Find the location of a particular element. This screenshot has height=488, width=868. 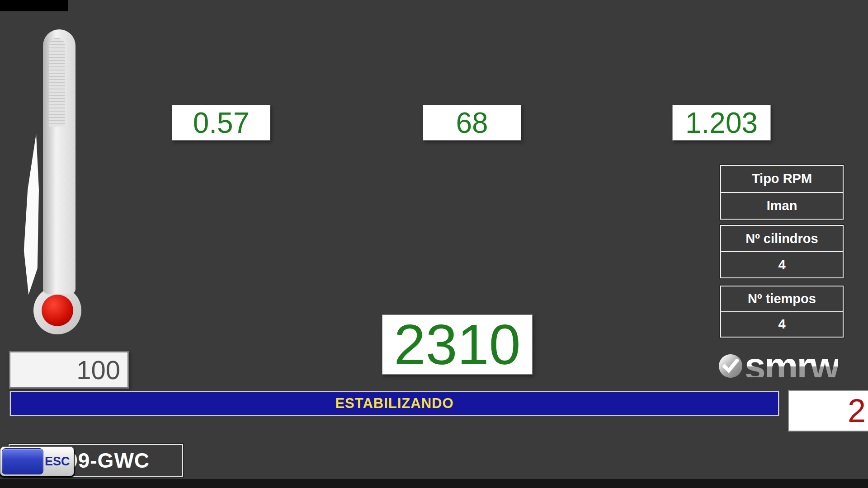

bottom-strip is located at coordinates (434, 483).